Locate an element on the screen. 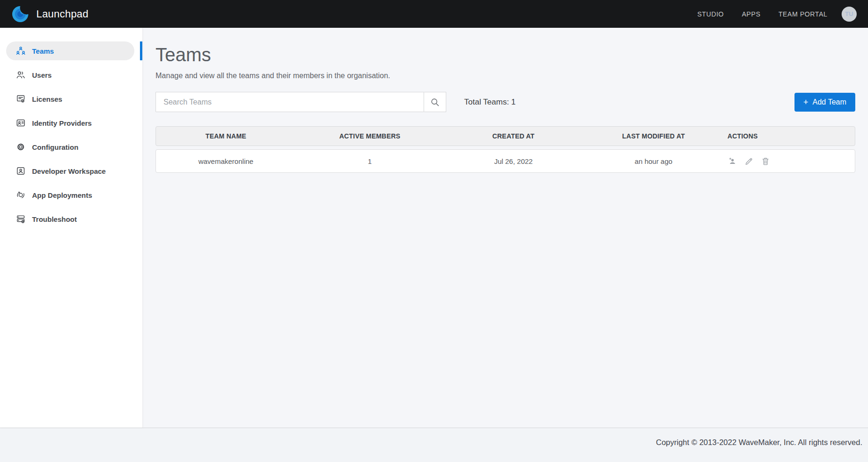  nav-apps: APPS is located at coordinates (751, 14).